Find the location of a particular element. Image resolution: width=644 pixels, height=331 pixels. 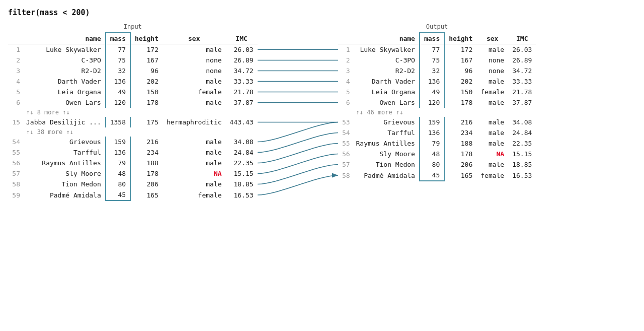

output-height-header: height is located at coordinates (460, 38).